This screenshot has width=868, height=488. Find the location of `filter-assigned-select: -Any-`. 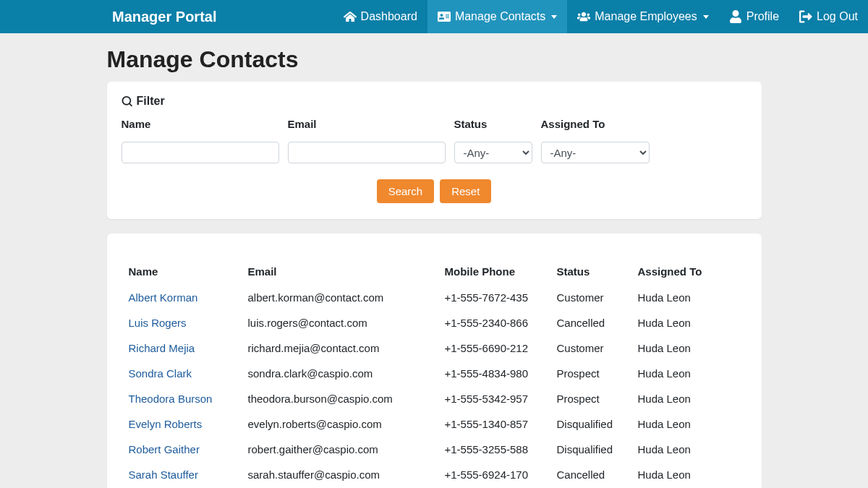

filter-assigned-select: -Any- is located at coordinates (595, 153).